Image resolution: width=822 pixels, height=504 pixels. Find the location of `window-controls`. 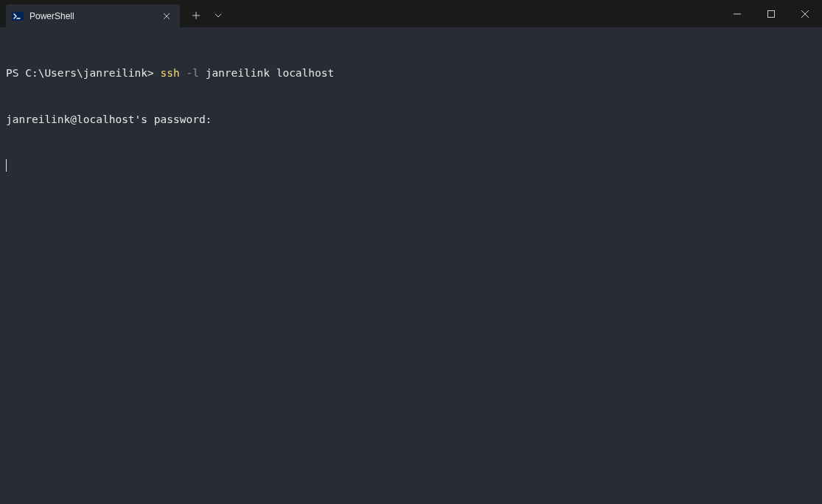

window-controls is located at coordinates (771, 13).